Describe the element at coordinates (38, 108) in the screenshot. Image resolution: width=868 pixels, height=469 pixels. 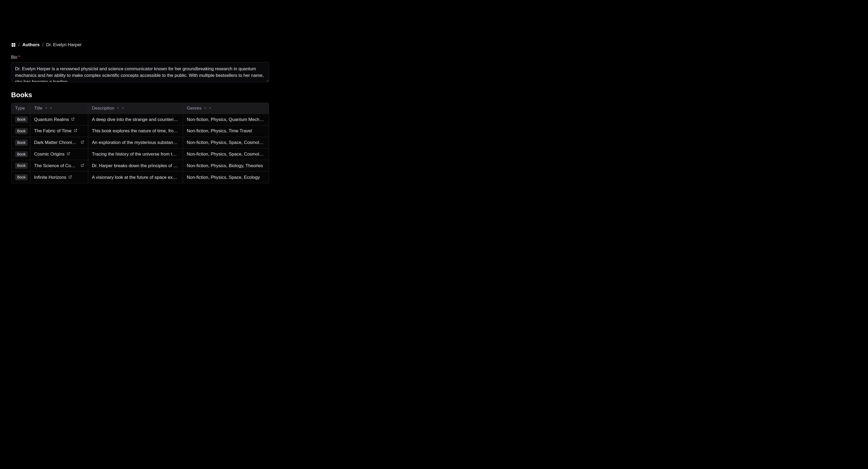
I see `column-header-title-label: Title` at that location.